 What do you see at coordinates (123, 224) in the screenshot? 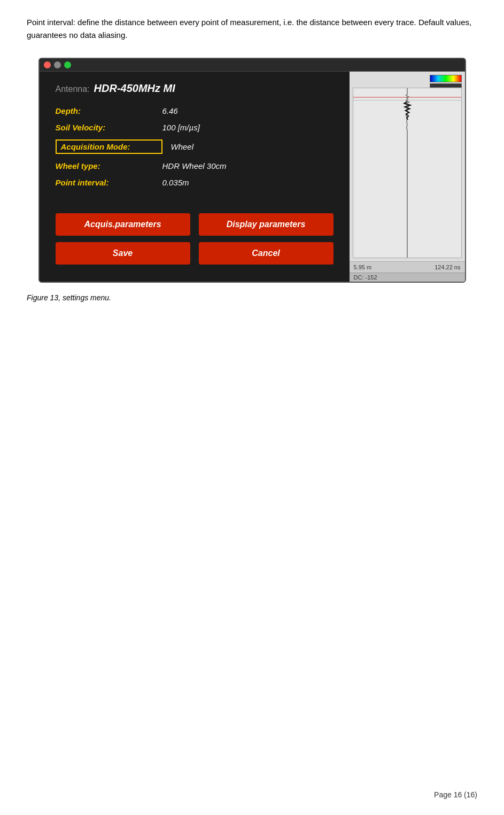
I see `acquis-parameters-button: Acquis.parameters` at bounding box center [123, 224].